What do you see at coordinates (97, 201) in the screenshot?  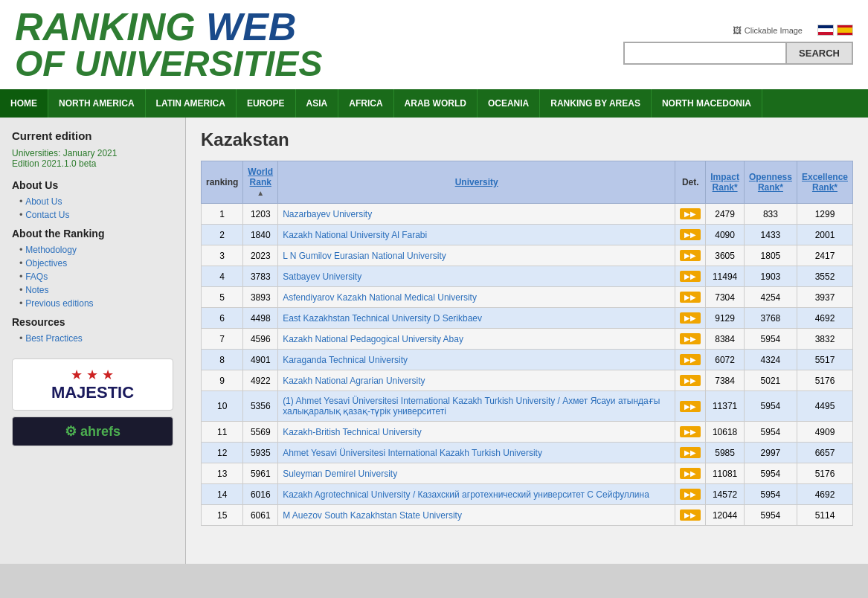 I see `sidebar-item-about-us: About Us` at bounding box center [97, 201].